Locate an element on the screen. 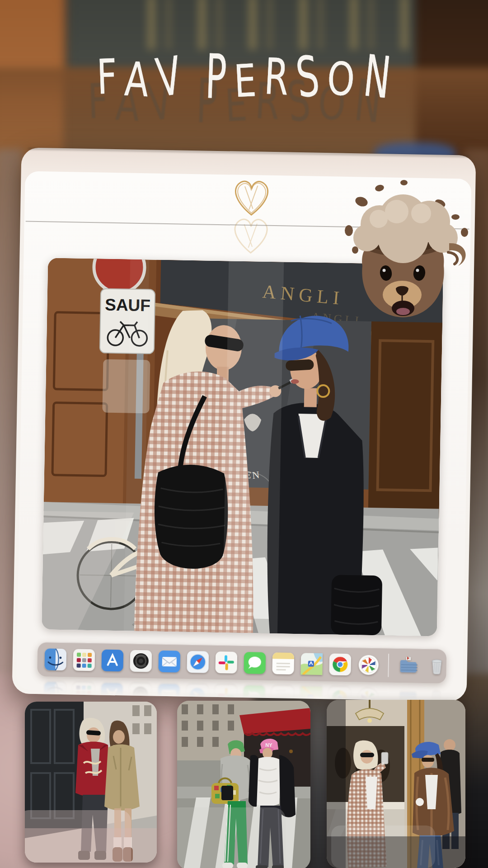 This screenshot has height=868, width=488. notes-icon is located at coordinates (283, 664).